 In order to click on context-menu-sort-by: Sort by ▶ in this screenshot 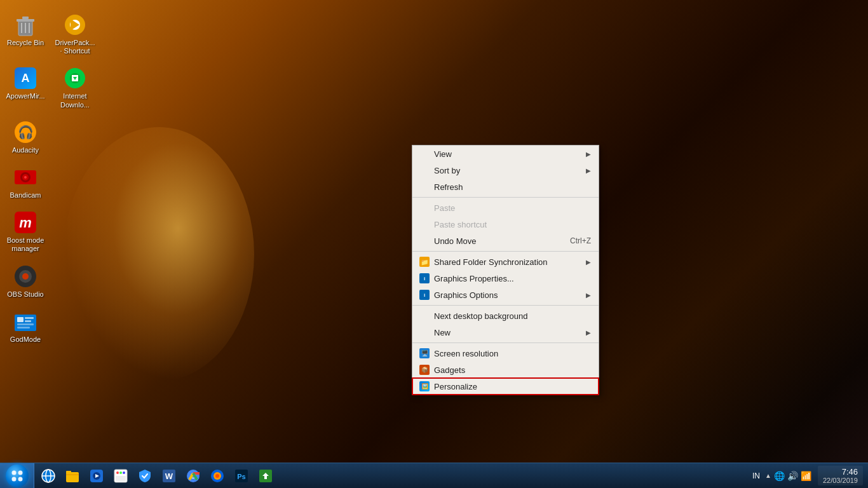, I will do `click(506, 170)`.